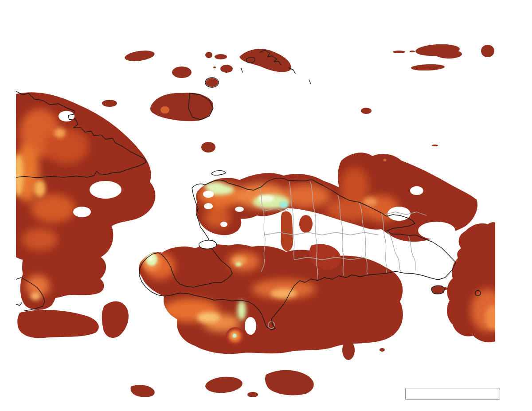 Image resolution: width=532 pixels, height=411 pixels. I want to click on gonave-island, so click(208, 245).